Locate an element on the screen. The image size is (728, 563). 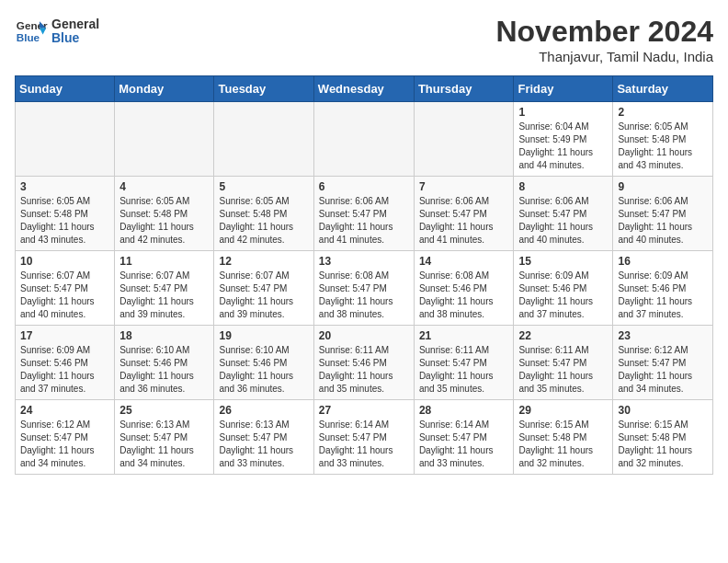
day-number: 2 is located at coordinates (663, 112).